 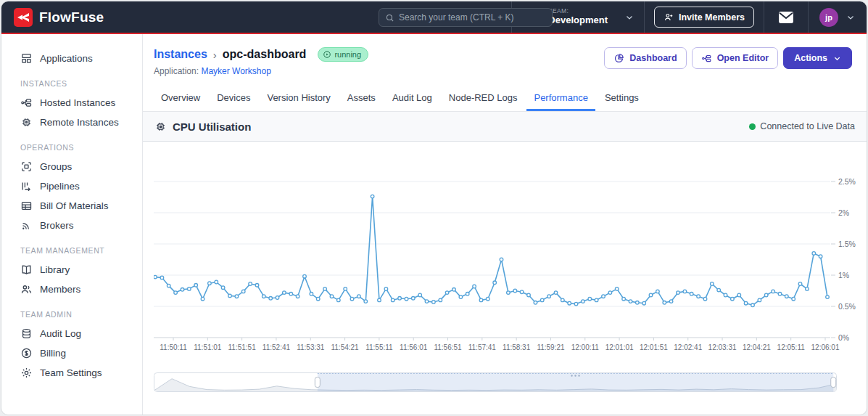 I want to click on brokers-icon, so click(x=26, y=225).